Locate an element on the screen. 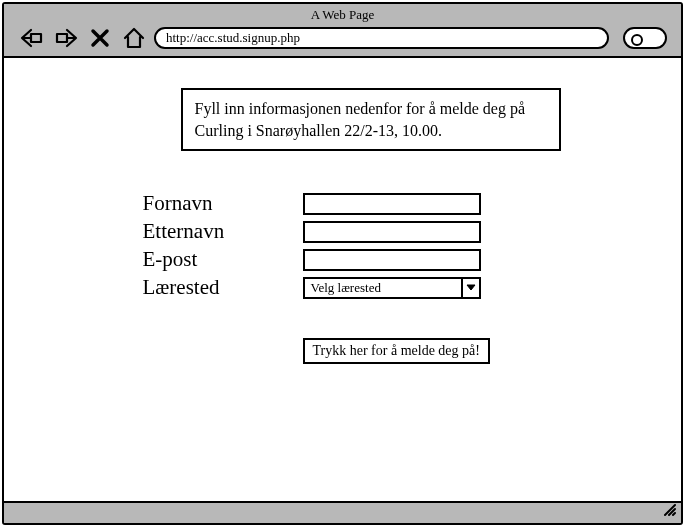 The width and height of the screenshot is (685, 527). submit-row: Trykk her for å melde deg på! is located at coordinates (433, 351).